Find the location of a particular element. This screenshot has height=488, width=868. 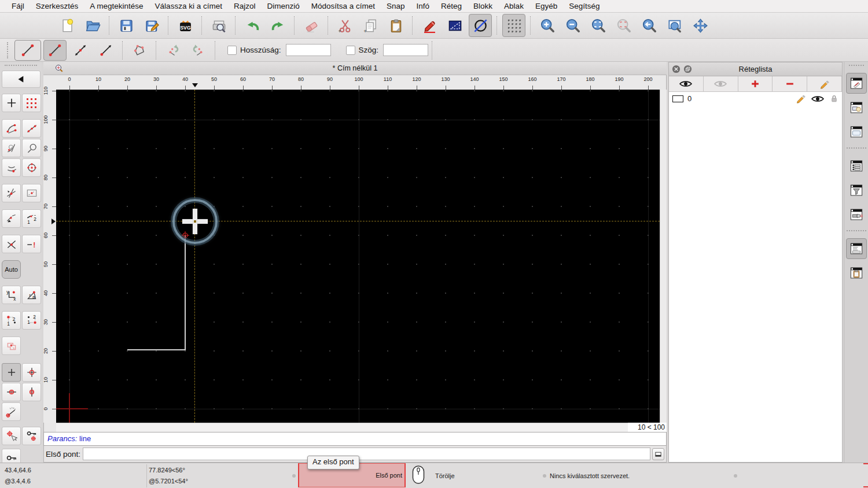

collapse-back-button is located at coordinates (21, 79).